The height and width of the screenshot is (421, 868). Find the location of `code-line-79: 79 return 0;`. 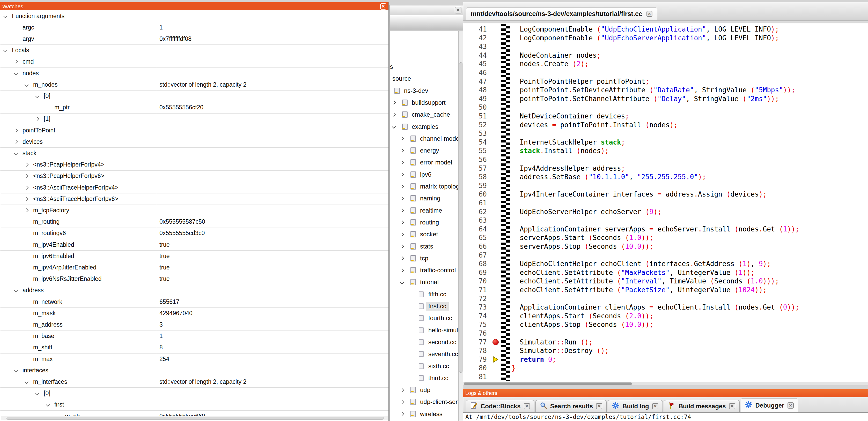

code-line-79: 79 return 0; is located at coordinates (666, 359).